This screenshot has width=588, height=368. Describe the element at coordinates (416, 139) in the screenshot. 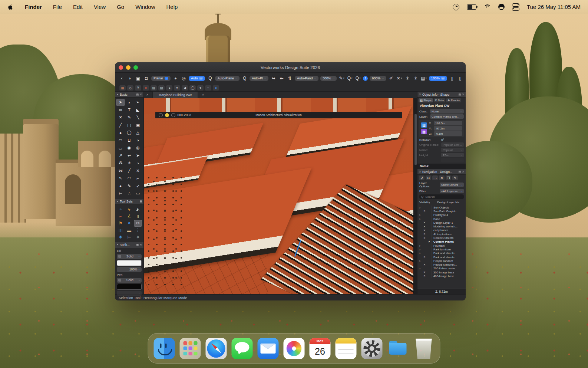

I see `scrollbar-thumb` at that location.